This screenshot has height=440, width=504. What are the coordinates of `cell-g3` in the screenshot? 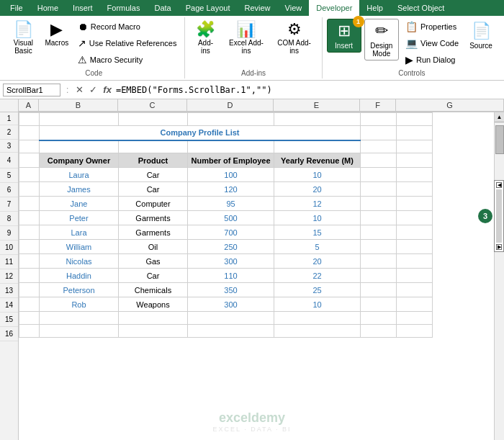 It's located at (415, 147).